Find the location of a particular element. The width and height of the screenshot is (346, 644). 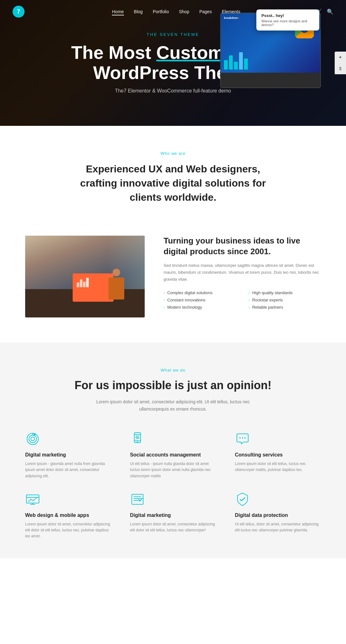

service-desc: Lorem ipsum - glavrida amet nulla from g… is located at coordinates (68, 470).